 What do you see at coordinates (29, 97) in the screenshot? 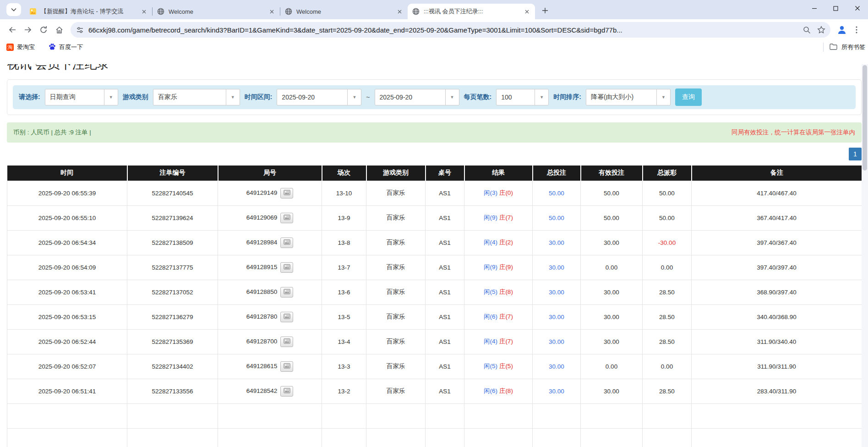
I see `query-type-label: 请选择:` at bounding box center [29, 97].